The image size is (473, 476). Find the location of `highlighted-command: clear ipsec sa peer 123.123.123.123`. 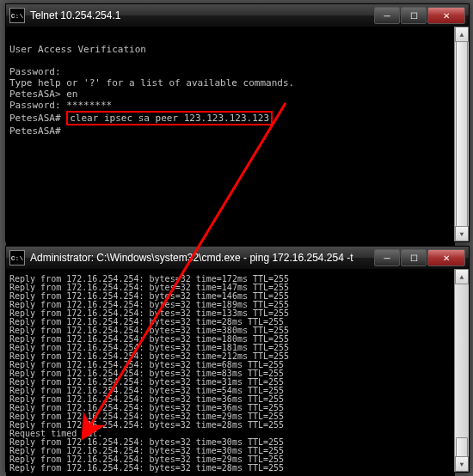

highlighted-command: clear ipsec sa peer 123.123.123.123 is located at coordinates (169, 119).